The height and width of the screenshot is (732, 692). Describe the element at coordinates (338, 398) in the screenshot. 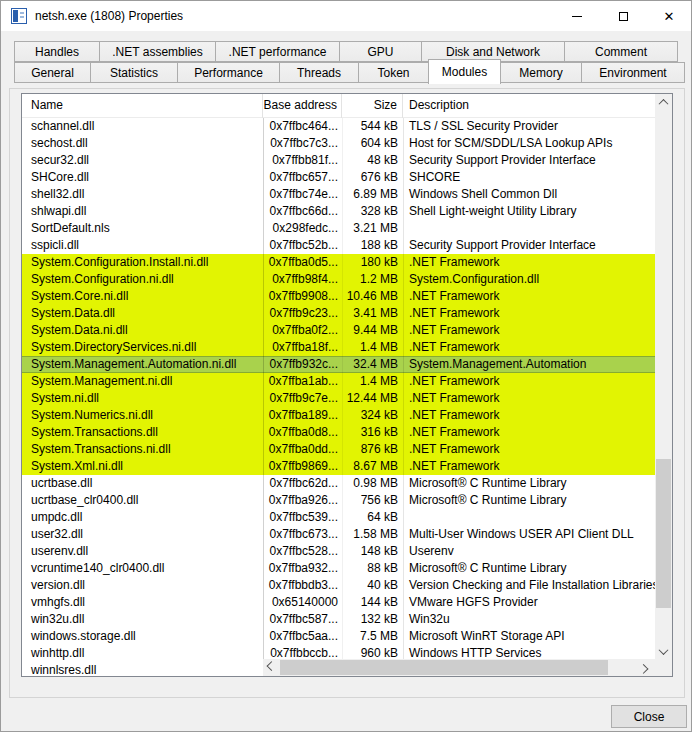

I see `table-row: System.ni.dll 0x7ffb9c7e... 12.44 MB .NE…` at that location.